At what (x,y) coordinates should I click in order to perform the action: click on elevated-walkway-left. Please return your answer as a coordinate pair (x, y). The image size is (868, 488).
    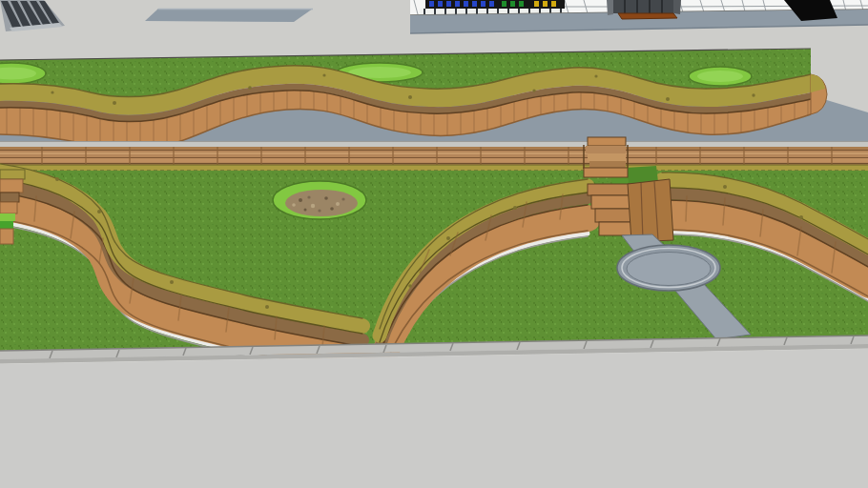
    Looking at the image, I should click on (229, 15).